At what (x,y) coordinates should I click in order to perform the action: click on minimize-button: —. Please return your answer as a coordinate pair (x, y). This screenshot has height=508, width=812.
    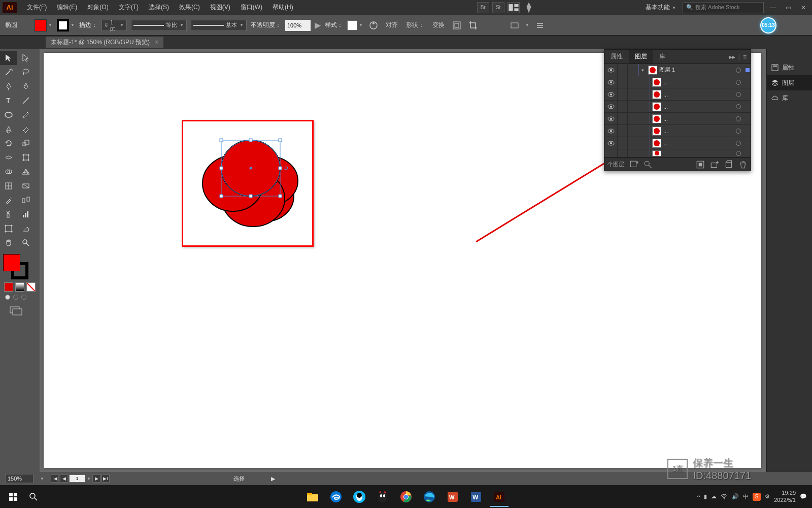
    Looking at the image, I should click on (773, 8).